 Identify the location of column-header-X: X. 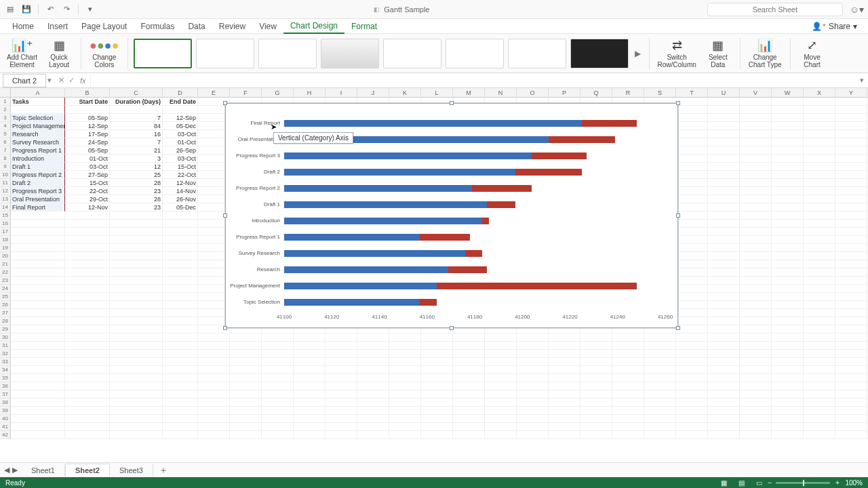
(819, 93).